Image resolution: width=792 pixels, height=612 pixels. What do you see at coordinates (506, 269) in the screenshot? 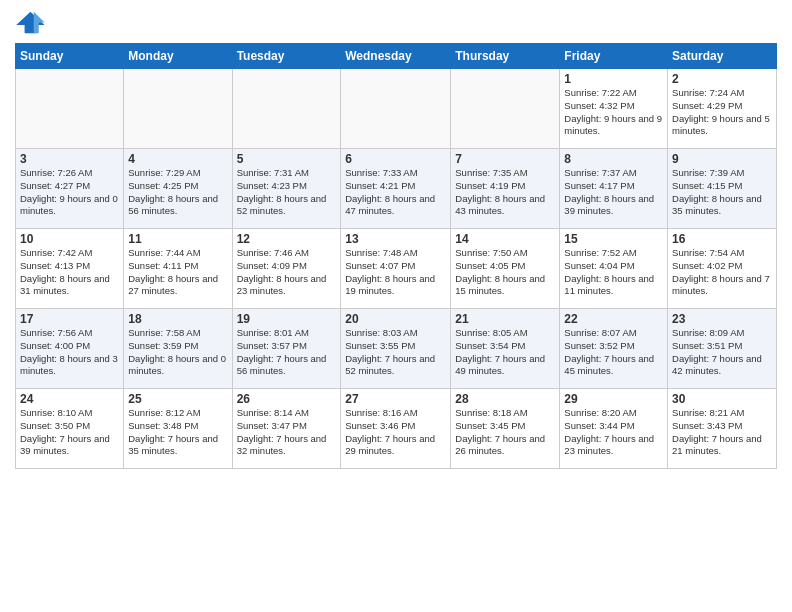
I see `calendar-cell: 14Sunrise: 7:50 AMSunset: 4:05 PMDayligh…` at bounding box center [506, 269].